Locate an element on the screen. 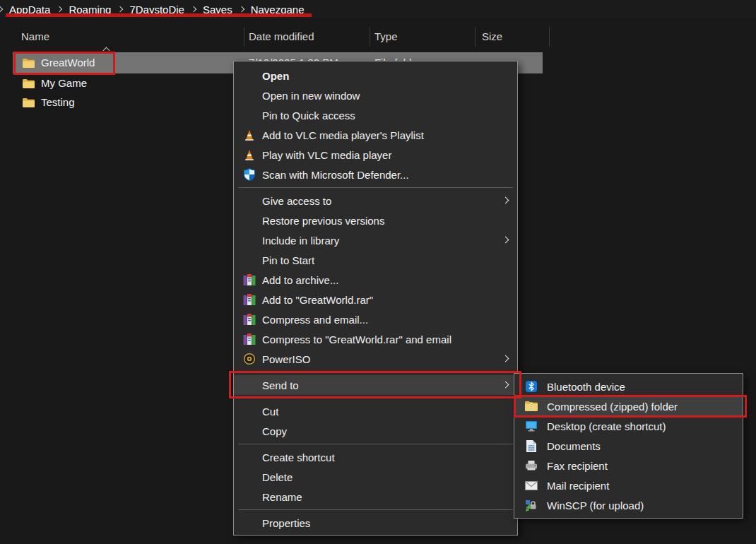  submenu-item-bluetooth-device: Bluetooth device is located at coordinates (629, 386).